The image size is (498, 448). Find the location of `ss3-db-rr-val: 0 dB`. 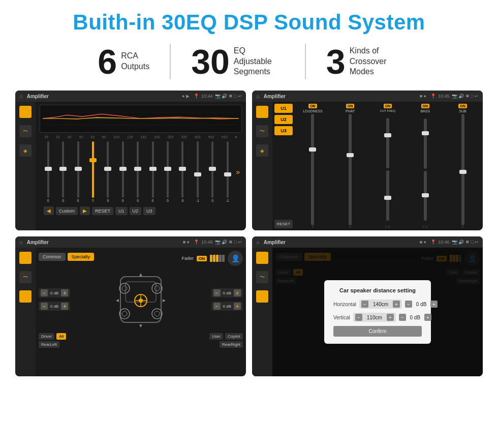

ss3-db-rr-val: 0 dB is located at coordinates (227, 306).